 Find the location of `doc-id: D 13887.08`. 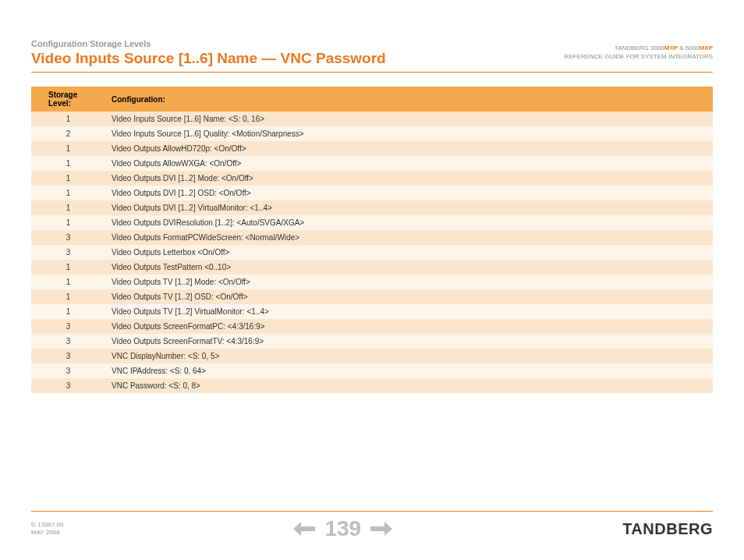

doc-id: D 13887.08 is located at coordinates (47, 525).